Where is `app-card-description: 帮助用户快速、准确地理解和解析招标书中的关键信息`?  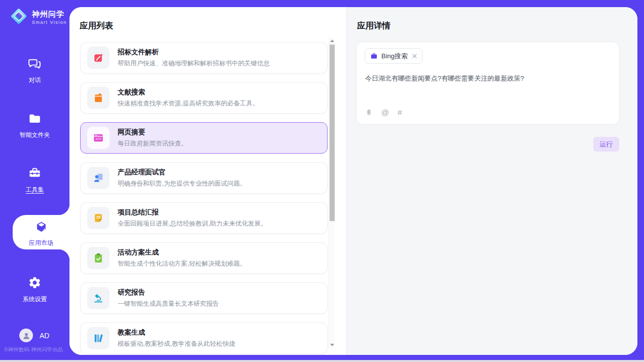 app-card-description: 帮助用户快速、准确地理解和解析招标书中的关键信息 is located at coordinates (194, 64).